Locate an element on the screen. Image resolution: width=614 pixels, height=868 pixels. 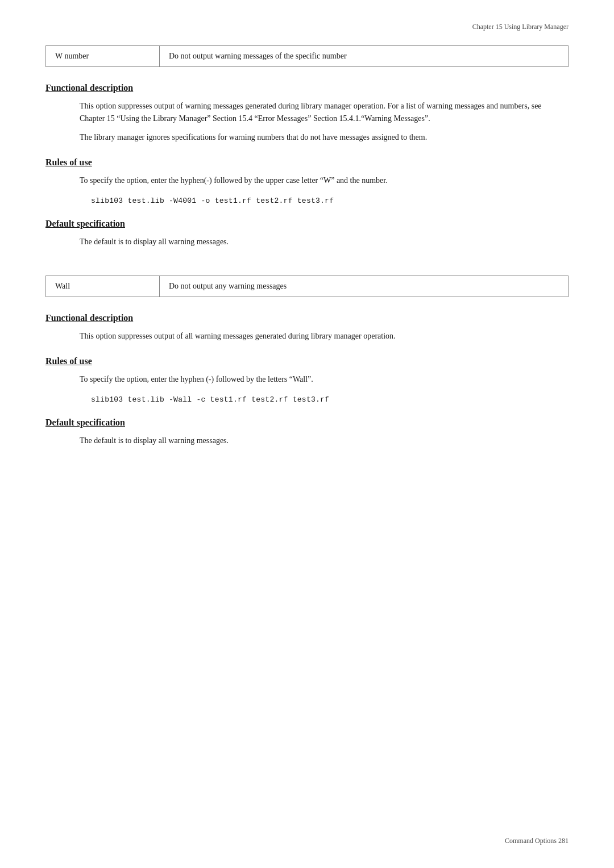
page-header: Chapter 15 Using Library Manager is located at coordinates (521, 27).